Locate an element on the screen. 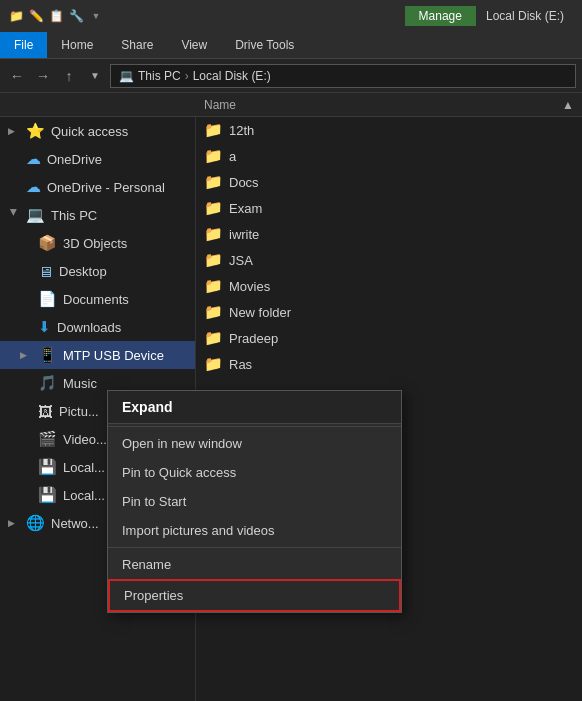  file-item-iwrite: 📁 iwrite is located at coordinates (389, 234).